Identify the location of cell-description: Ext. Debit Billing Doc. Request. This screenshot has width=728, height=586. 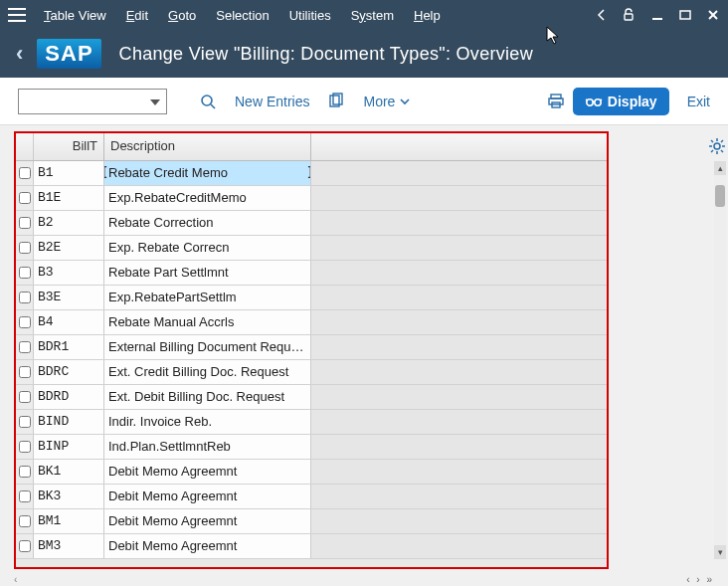
(208, 397).